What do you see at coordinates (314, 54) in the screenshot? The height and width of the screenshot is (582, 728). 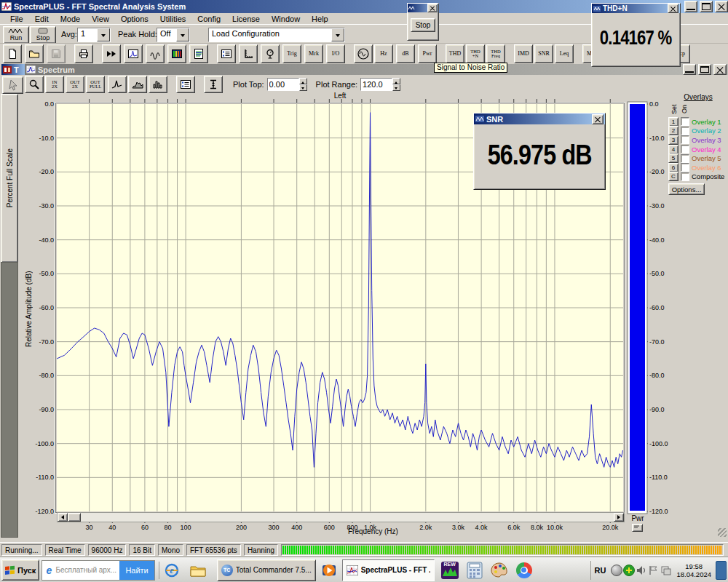 I see `marker-button: Mrk` at bounding box center [314, 54].